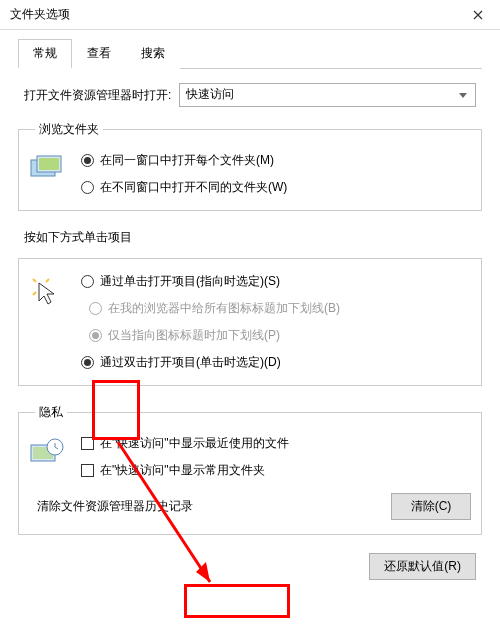 The image size is (500, 630). I want to click on radio-single-click: 通过单击打开项目(指向时选定)(S), so click(276, 282).